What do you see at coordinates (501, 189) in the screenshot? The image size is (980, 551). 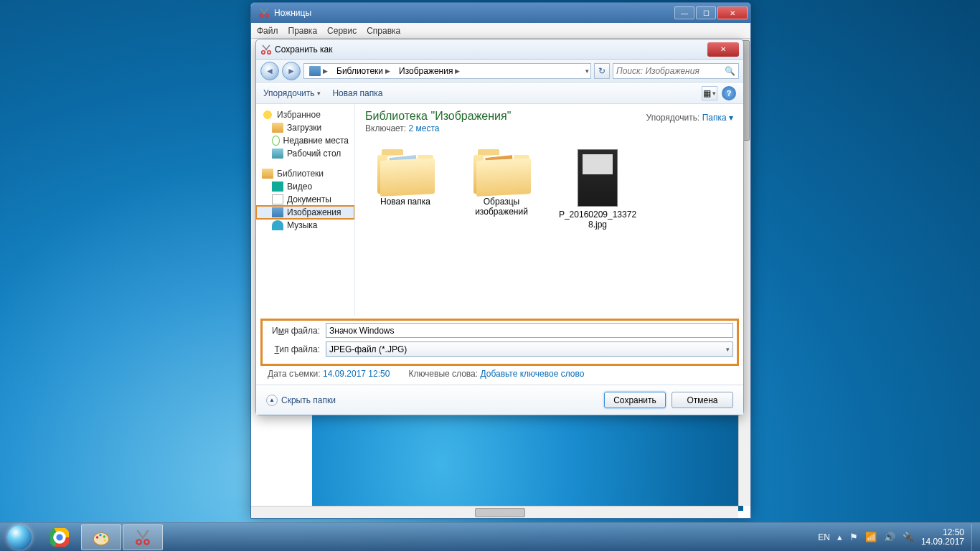 I see `file-item-folder-samples: Образцы изображений` at bounding box center [501, 189].